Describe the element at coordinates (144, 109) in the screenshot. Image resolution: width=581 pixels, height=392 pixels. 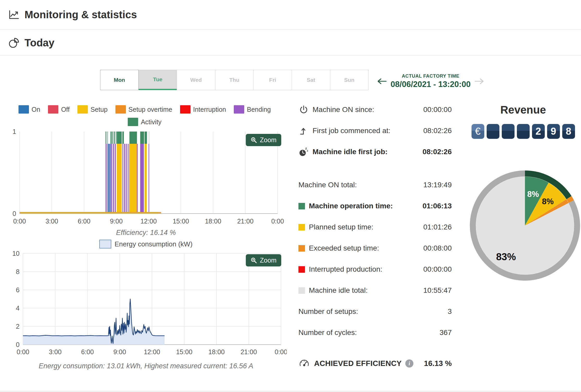
I see `legend-item-setup_overtime: Setup overtime` at that location.